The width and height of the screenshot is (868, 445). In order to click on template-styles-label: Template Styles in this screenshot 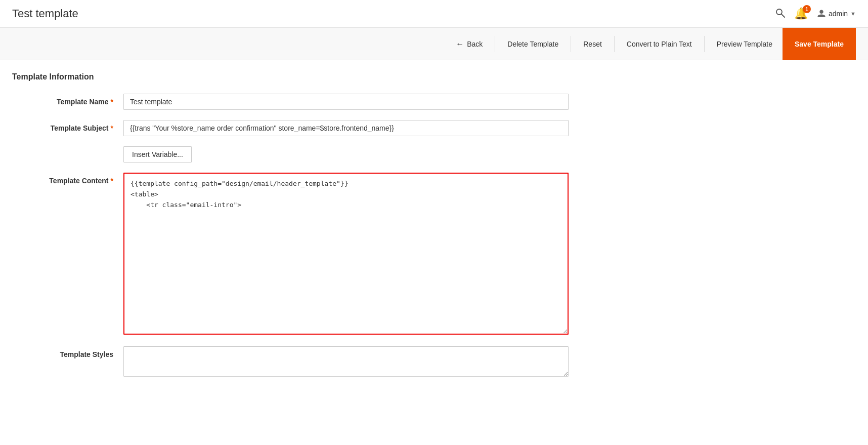, I will do `click(68, 352)`.